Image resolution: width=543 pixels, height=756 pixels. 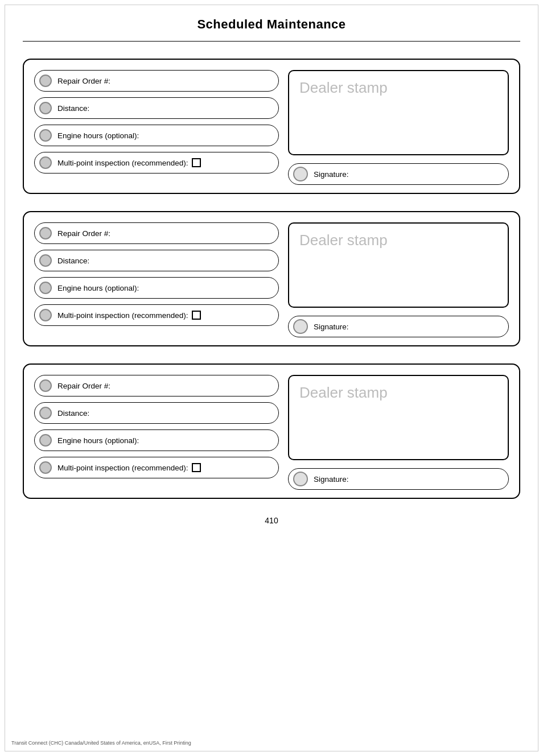 I want to click on footer-text: Transit Connect (CHC) Canada/United Stat…, so click(x=101, y=743).